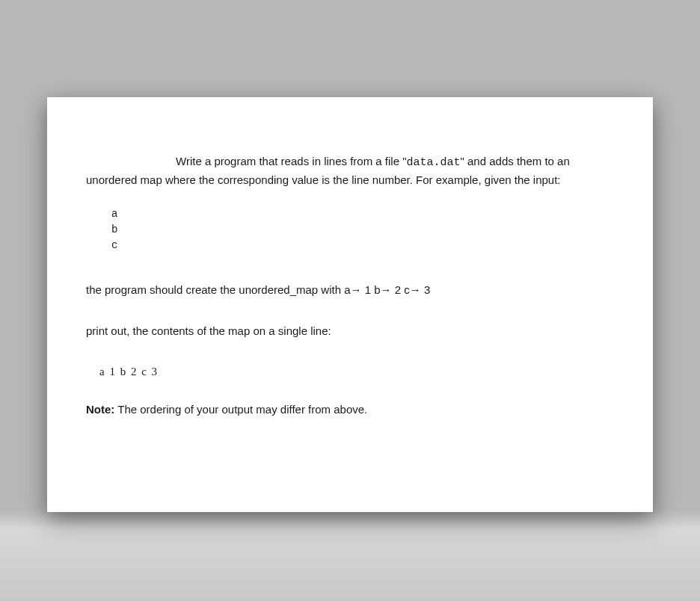 The image size is (700, 601). I want to click on intro-paragraph: Write a program that reads in lines from…, so click(350, 170).